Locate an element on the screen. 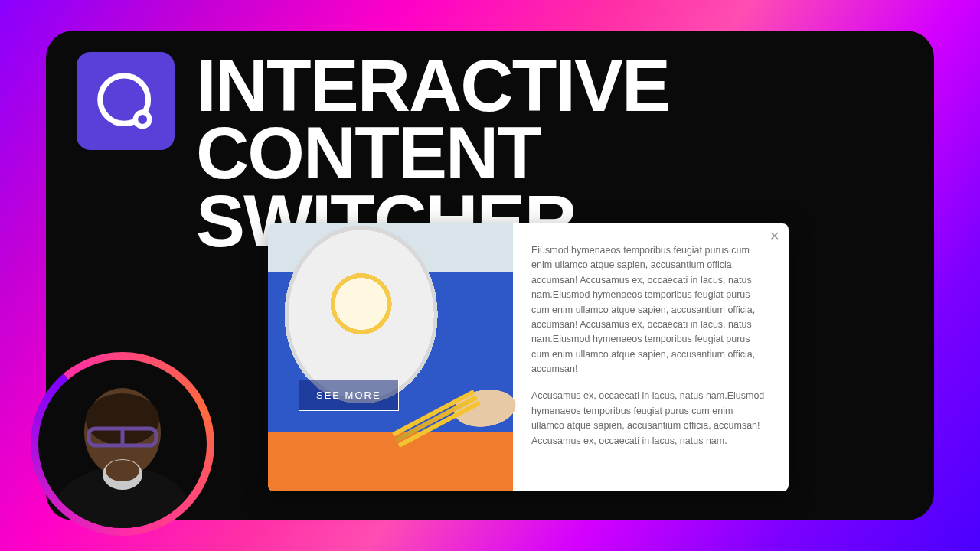 The image size is (980, 551). close-icon: ✕ is located at coordinates (774, 236).